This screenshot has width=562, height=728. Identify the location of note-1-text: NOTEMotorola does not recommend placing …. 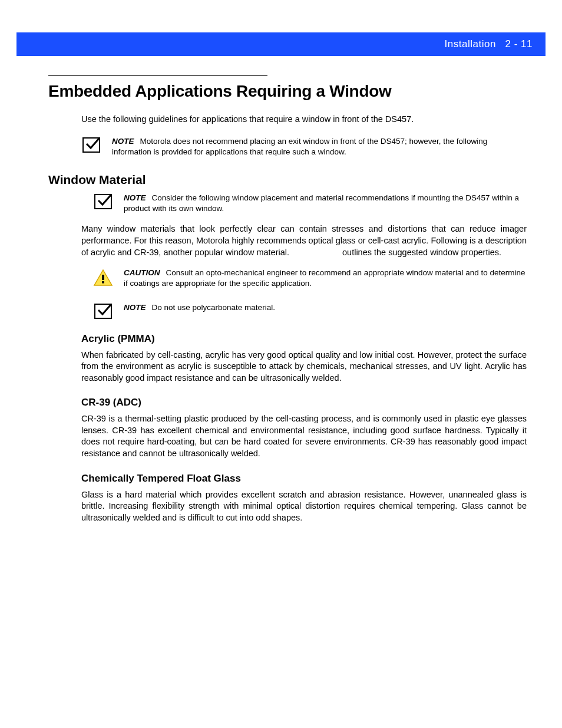
(319, 147).